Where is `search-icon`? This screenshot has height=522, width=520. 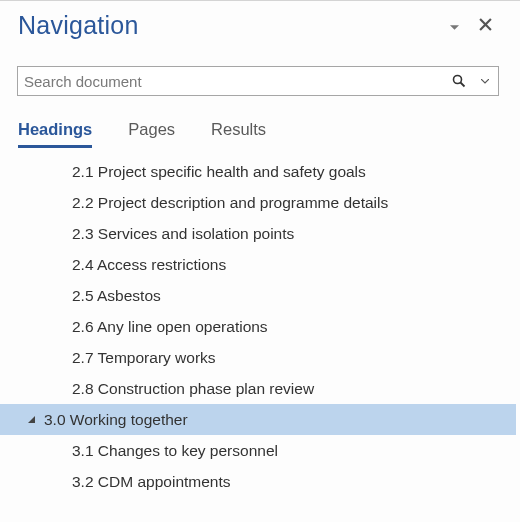 search-icon is located at coordinates (459, 81).